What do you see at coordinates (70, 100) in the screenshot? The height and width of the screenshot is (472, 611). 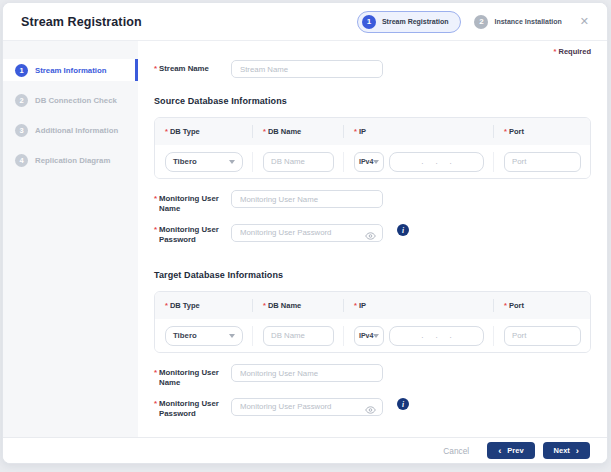 I see `sidebar-item-db-connection-check: 2 DB Connection Check` at bounding box center [70, 100].